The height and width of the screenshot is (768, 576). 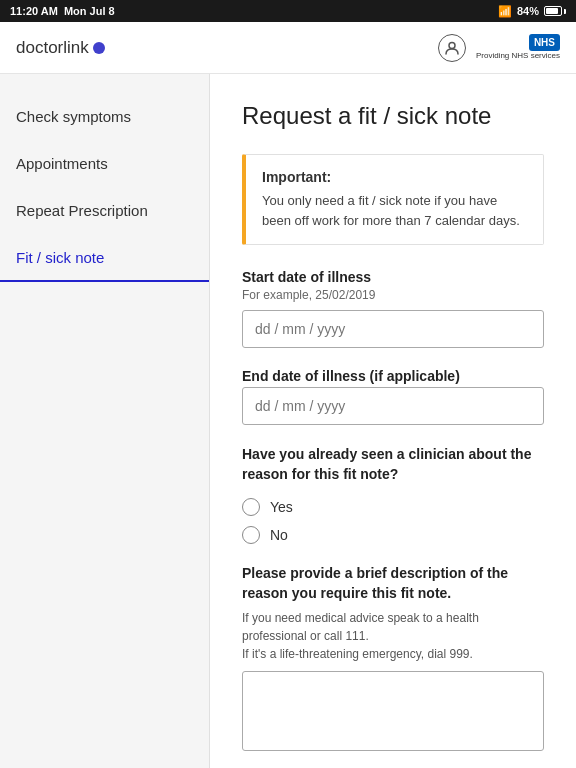 I want to click on end-date-input, so click(x=393, y=406).